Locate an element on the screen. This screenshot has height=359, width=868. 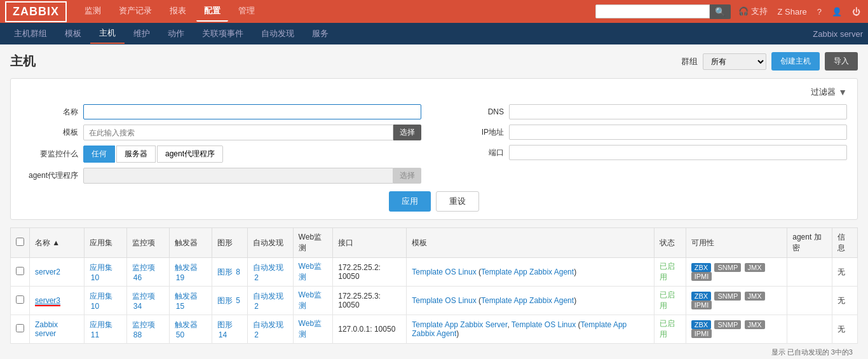
name-input is located at coordinates (252, 112).